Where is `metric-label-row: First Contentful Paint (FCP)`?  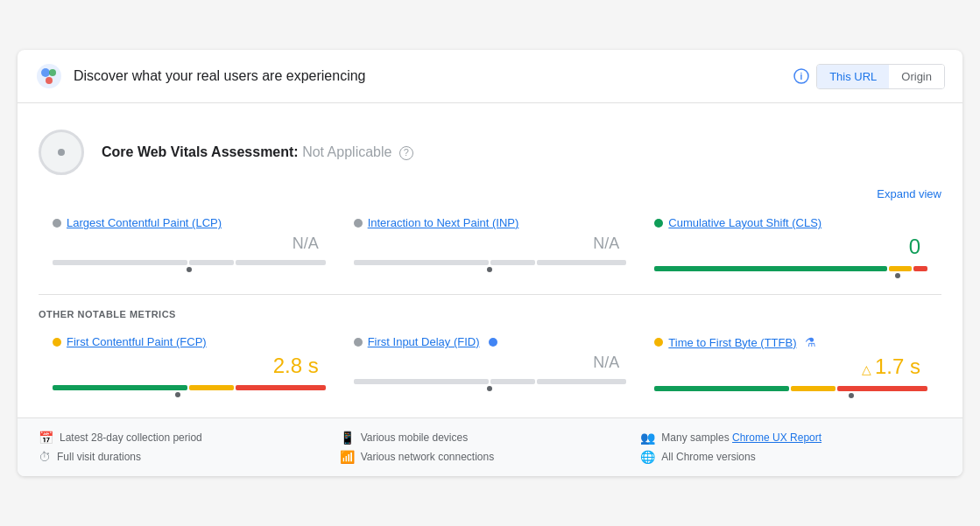 metric-label-row: First Contentful Paint (FCP) is located at coordinates (189, 341).